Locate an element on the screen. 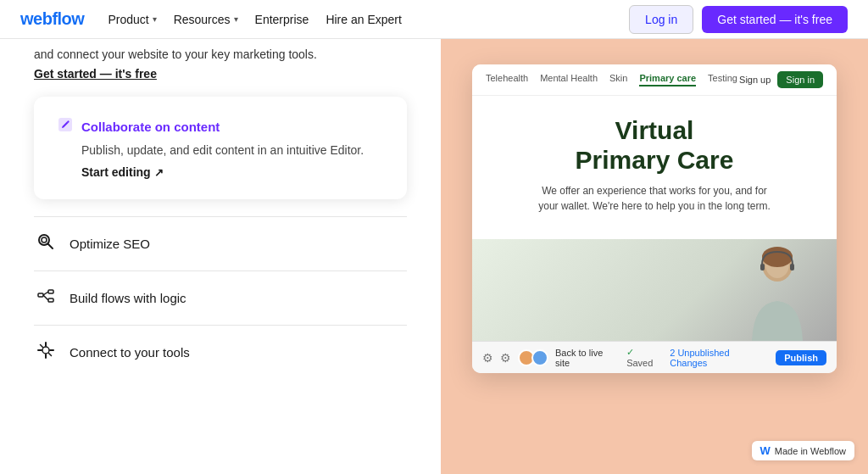 The height and width of the screenshot is (474, 868). made-in-webflow-badge: W Made in Webflow is located at coordinates (804, 451).